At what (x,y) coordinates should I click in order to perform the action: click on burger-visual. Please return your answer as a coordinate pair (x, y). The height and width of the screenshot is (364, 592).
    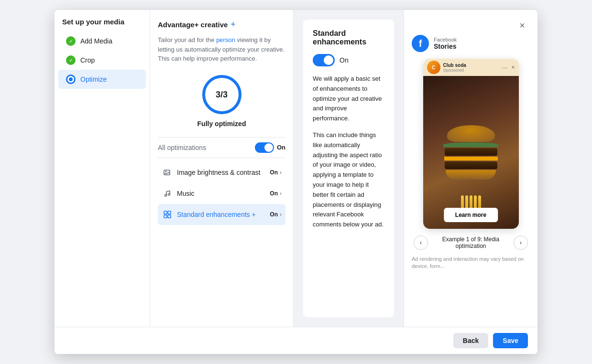
    Looking at the image, I should click on (471, 152).